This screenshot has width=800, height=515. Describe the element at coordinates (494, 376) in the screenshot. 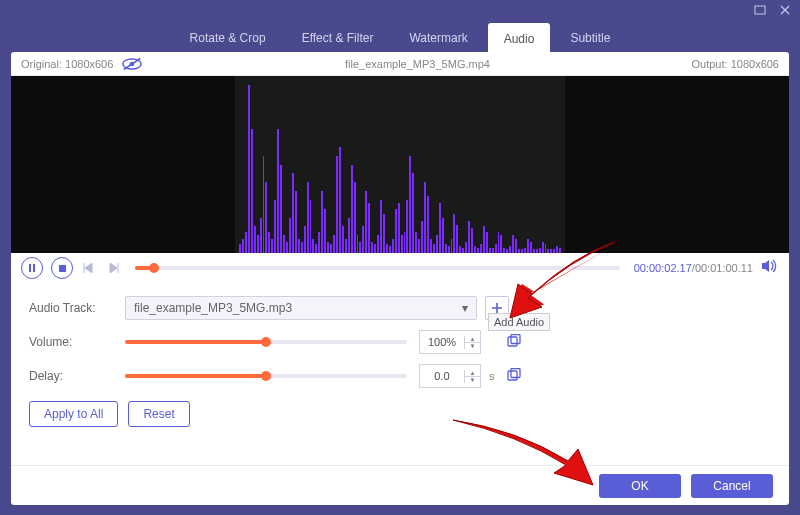

I see `delay-unit: s` at that location.